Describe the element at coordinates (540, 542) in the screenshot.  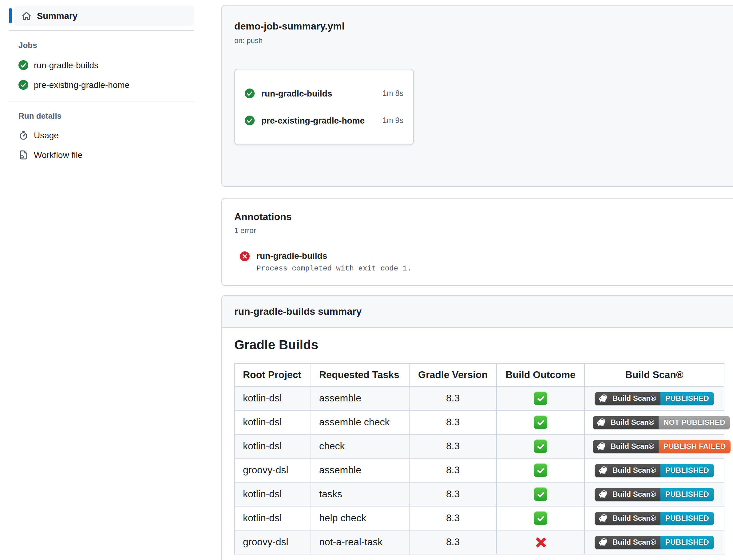
I see `build-failed-x-icon` at that location.